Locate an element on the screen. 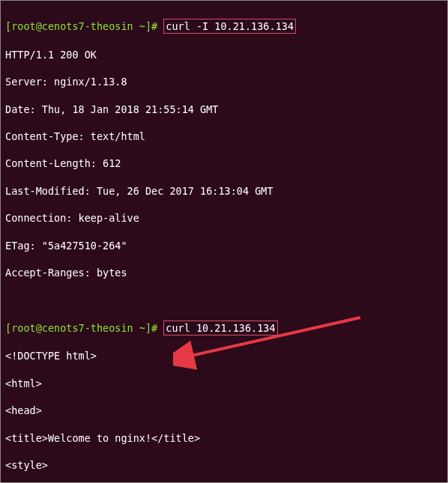 This screenshot has width=448, height=483. output-line: Date: Thu, 18 Jan 2018 21:55:14 GMT is located at coordinates (224, 109).